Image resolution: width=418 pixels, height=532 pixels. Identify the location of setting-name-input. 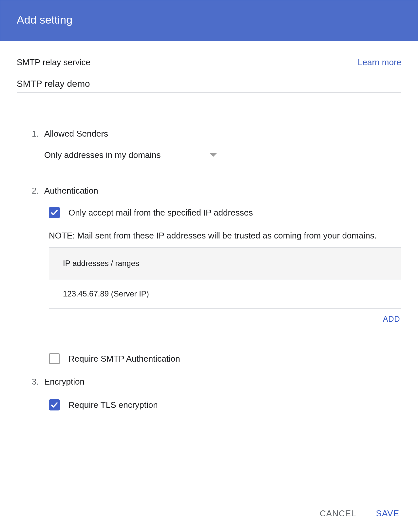
(209, 85).